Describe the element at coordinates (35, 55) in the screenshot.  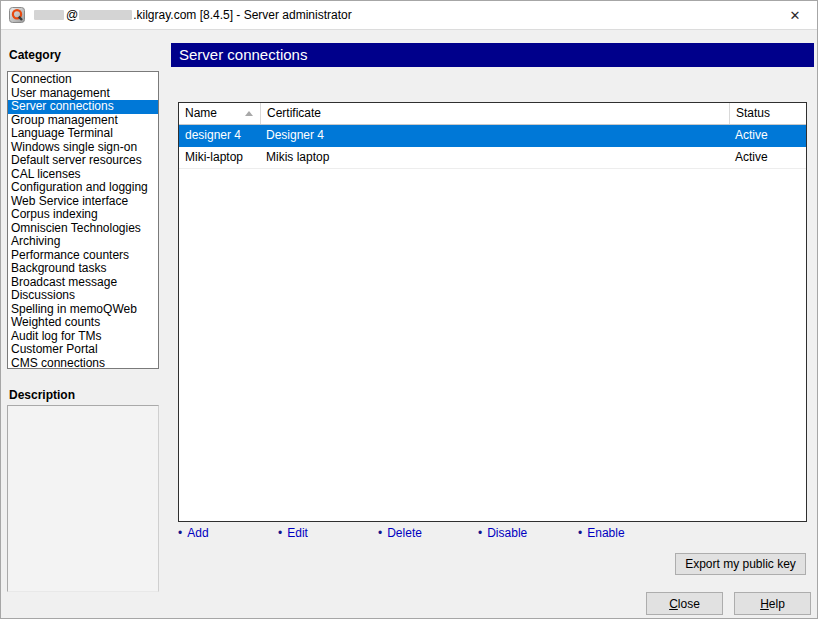
I see `category-label: Category` at that location.